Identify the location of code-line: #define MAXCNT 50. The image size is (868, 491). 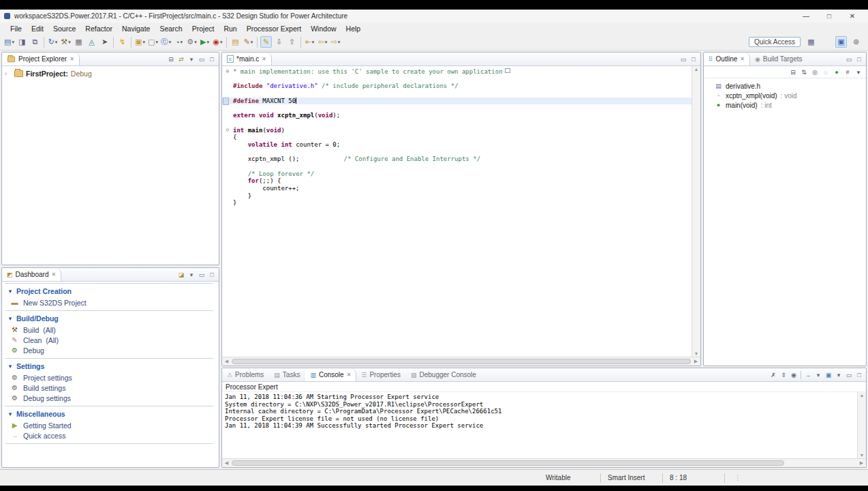
(456, 101).